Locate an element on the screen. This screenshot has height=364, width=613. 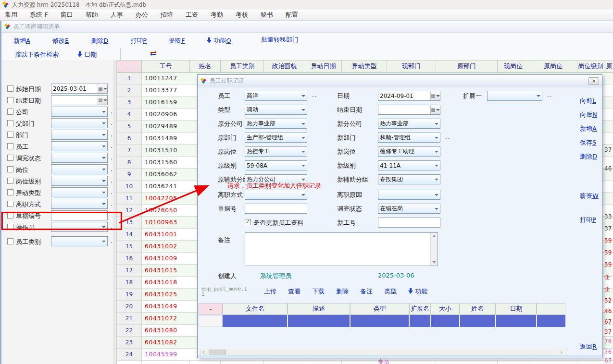
attachment-button: 上传 is located at coordinates (270, 291).